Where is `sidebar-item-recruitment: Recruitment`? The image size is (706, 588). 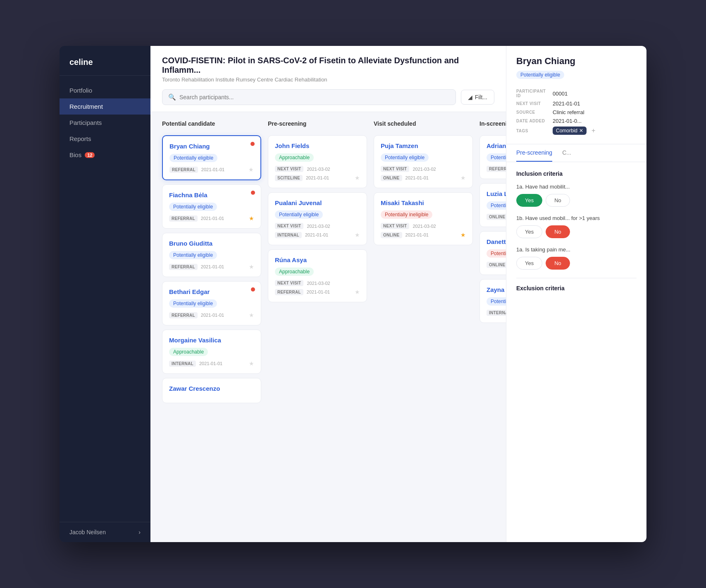
sidebar-item-recruitment: Recruitment is located at coordinates (105, 107).